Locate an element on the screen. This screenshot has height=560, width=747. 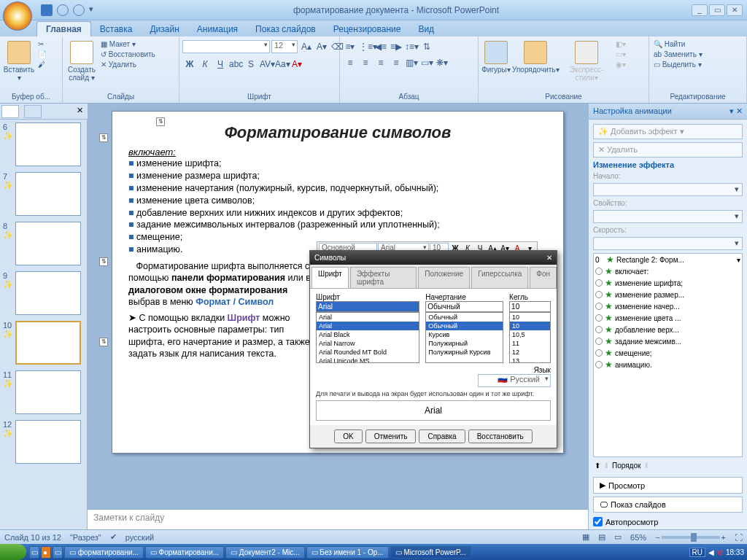
taskbar-item: ▭ Форматировани... is located at coordinates (185, 553).